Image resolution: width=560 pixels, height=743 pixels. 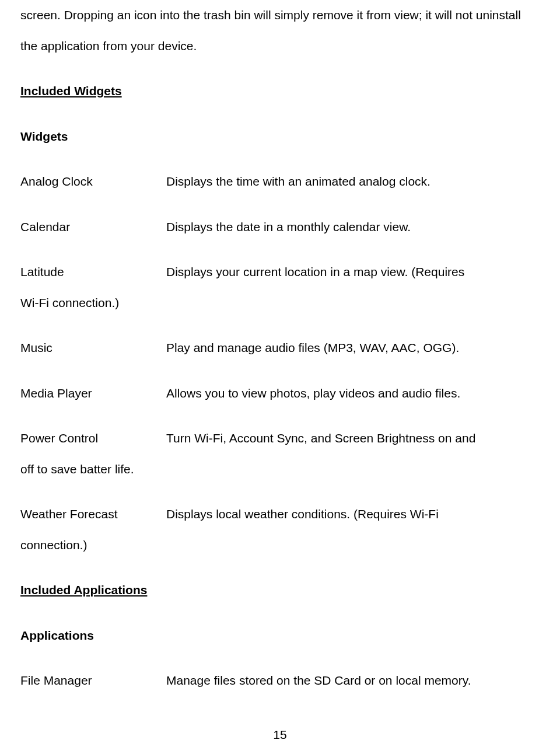 I want to click on app-row-file-manager: File Manager Manage files stored on the …, so click(x=280, y=681).